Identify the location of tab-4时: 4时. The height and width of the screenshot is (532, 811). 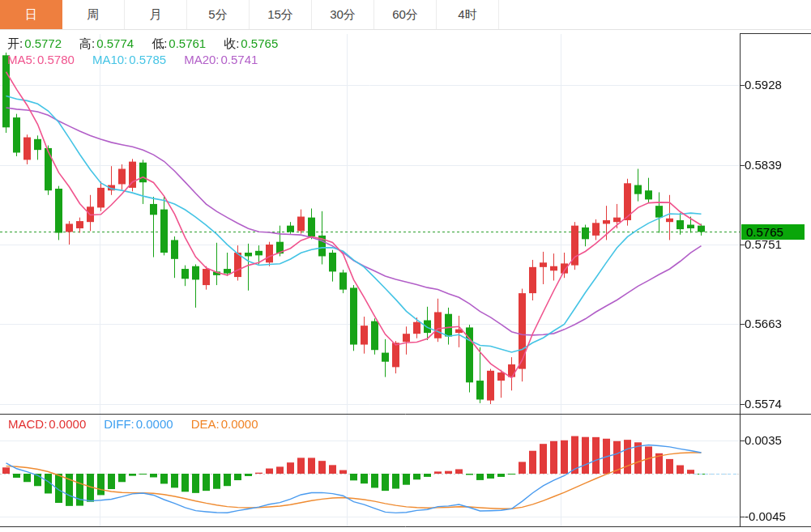
(468, 15).